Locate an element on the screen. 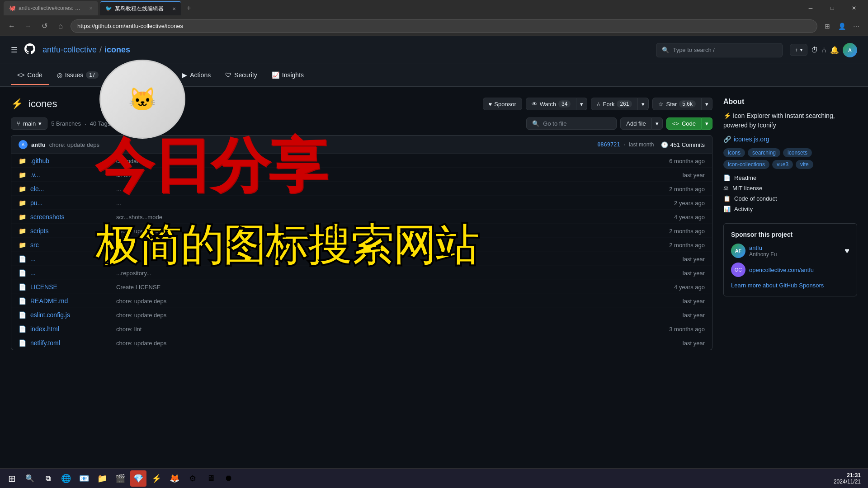 The image size is (868, 488). license-link: ⚖ MIT license is located at coordinates (790, 188).